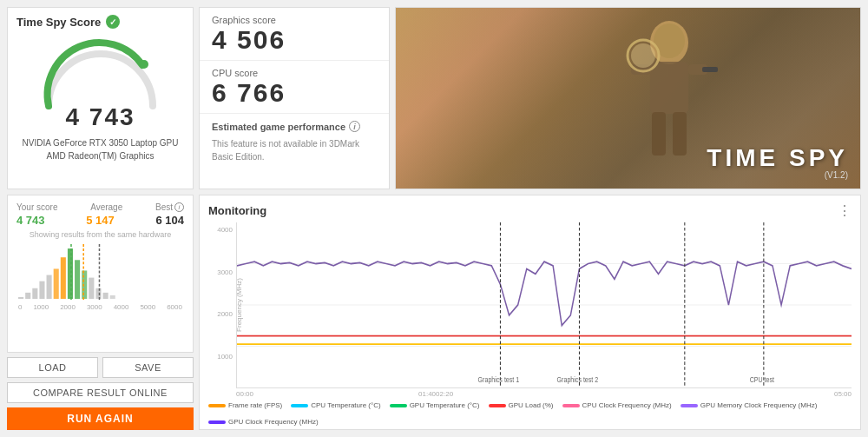 The image size is (868, 437). I want to click on best-label: Best i, so click(170, 207).